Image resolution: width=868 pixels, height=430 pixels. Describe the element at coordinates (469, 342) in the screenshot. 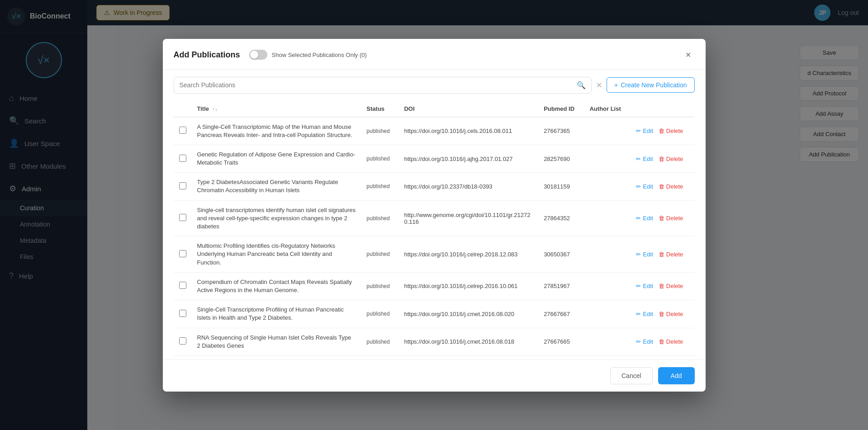

I see `row-doi-8: https://doi.org/10.1016/j.cmet.2016.08.0…` at that location.